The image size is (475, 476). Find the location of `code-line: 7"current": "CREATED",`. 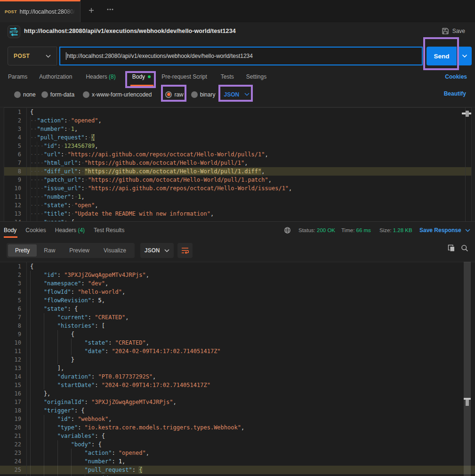

code-line: 7"current": "CREATED", is located at coordinates (237, 317).